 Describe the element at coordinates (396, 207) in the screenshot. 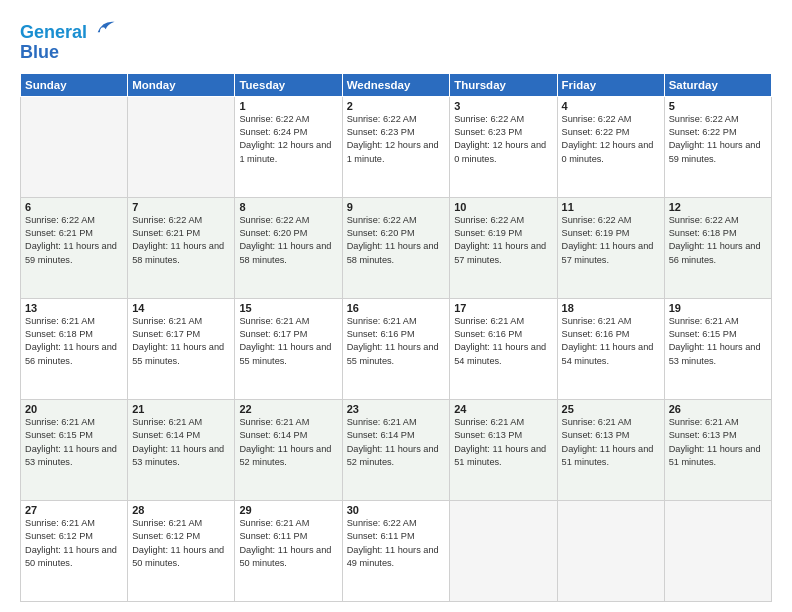

I see `day-number: 9` at that location.